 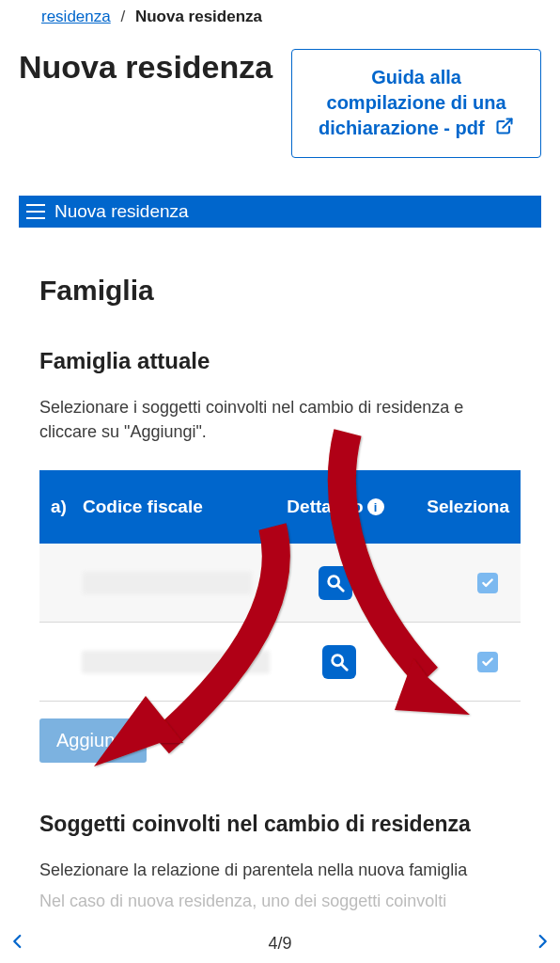 I want to click on section-bar: Nuova residenza, so click(x=280, y=212).